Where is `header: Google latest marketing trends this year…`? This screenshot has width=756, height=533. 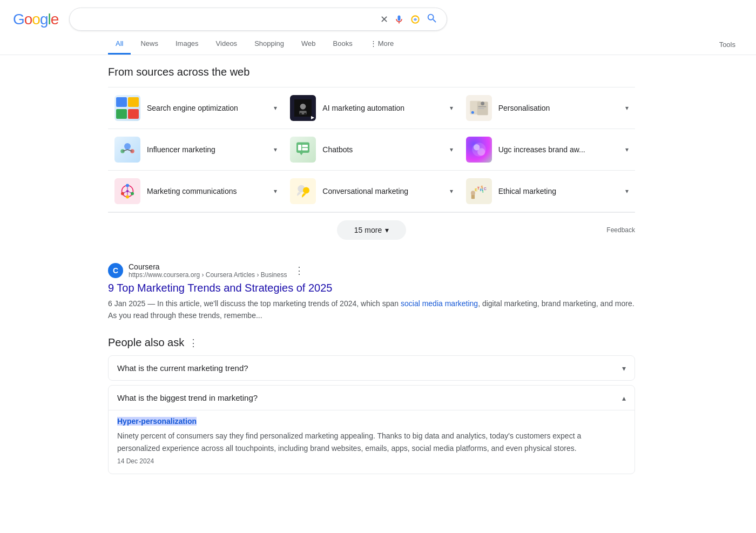 header: Google latest marketing trends this year… is located at coordinates (378, 15).